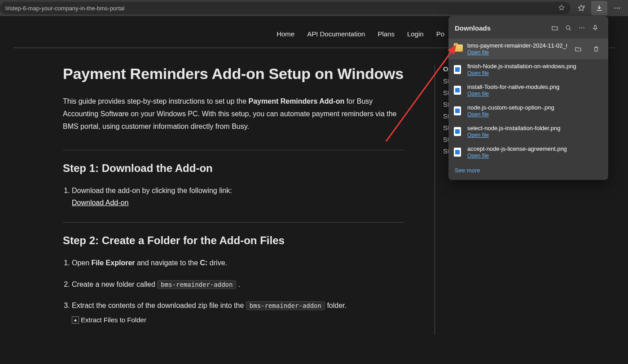 This screenshot has width=628, height=364. I want to click on search-downloads-icon, so click(568, 28).